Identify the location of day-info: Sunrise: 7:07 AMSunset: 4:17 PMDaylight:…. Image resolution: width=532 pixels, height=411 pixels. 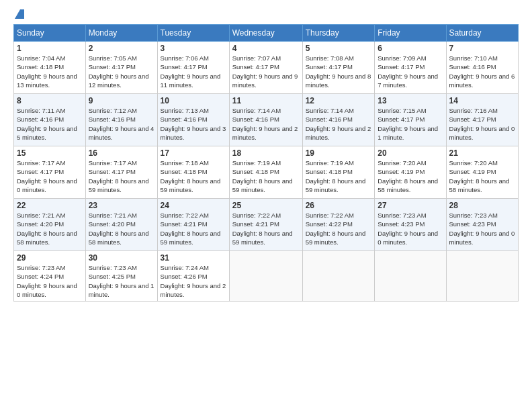
(265, 71).